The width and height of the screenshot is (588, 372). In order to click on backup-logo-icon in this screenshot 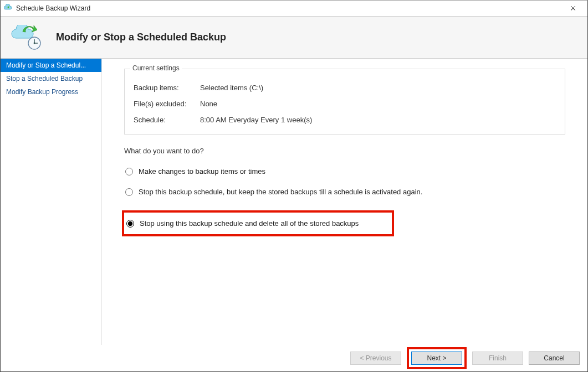, I will do `click(27, 38)`.